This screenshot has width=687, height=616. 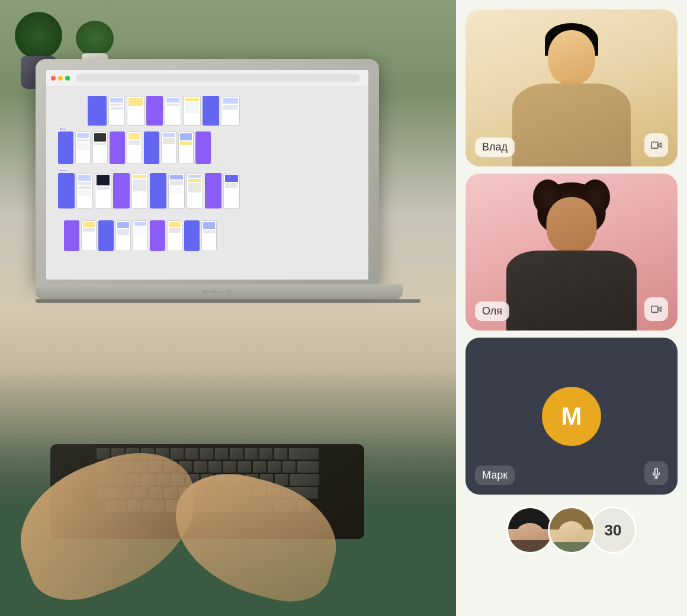 What do you see at coordinates (182, 180) in the screenshot?
I see `wireframe-area: Text` at bounding box center [182, 180].